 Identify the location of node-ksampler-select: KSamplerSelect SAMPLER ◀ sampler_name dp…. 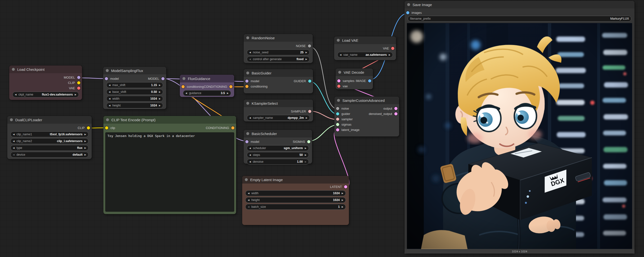
(278, 110).